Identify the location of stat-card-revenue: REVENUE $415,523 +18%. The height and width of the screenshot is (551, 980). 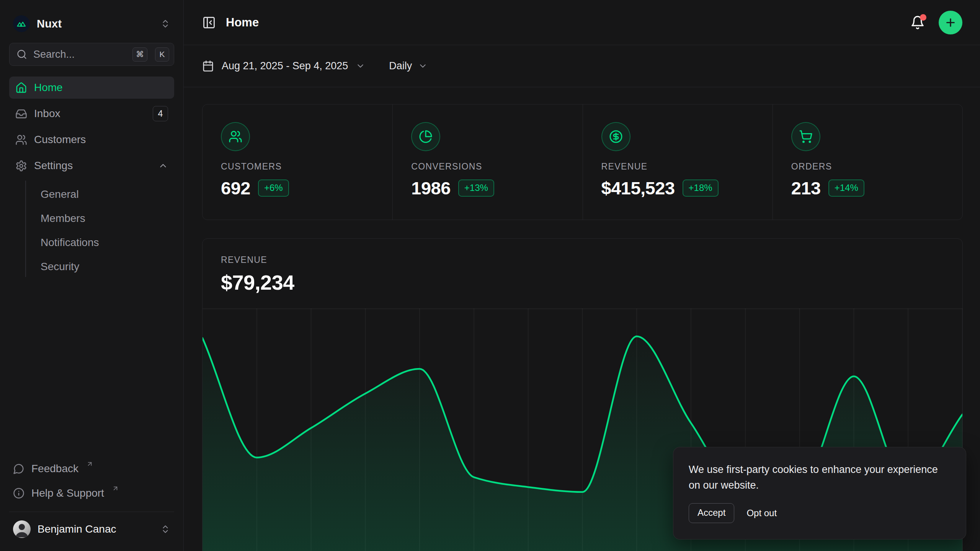
(678, 162).